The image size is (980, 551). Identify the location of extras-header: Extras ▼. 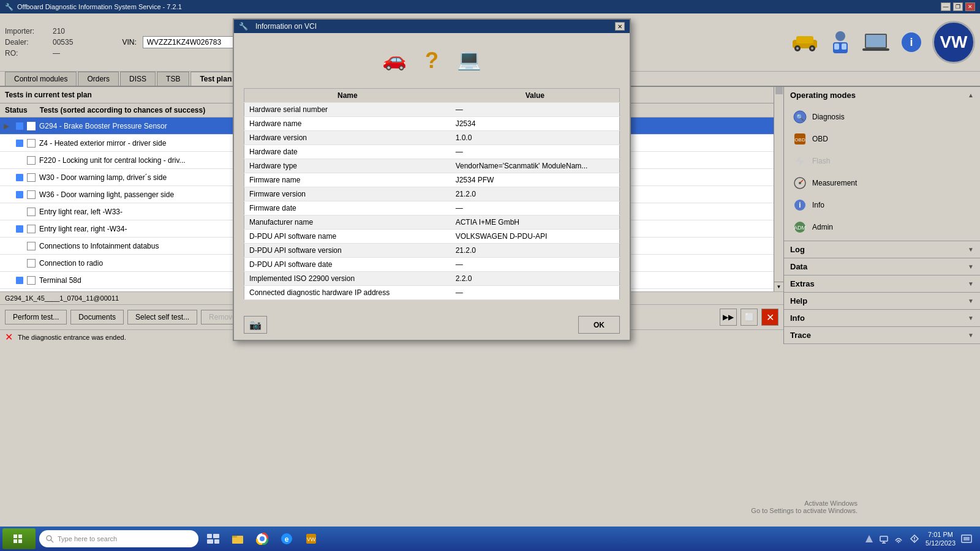
(882, 284).